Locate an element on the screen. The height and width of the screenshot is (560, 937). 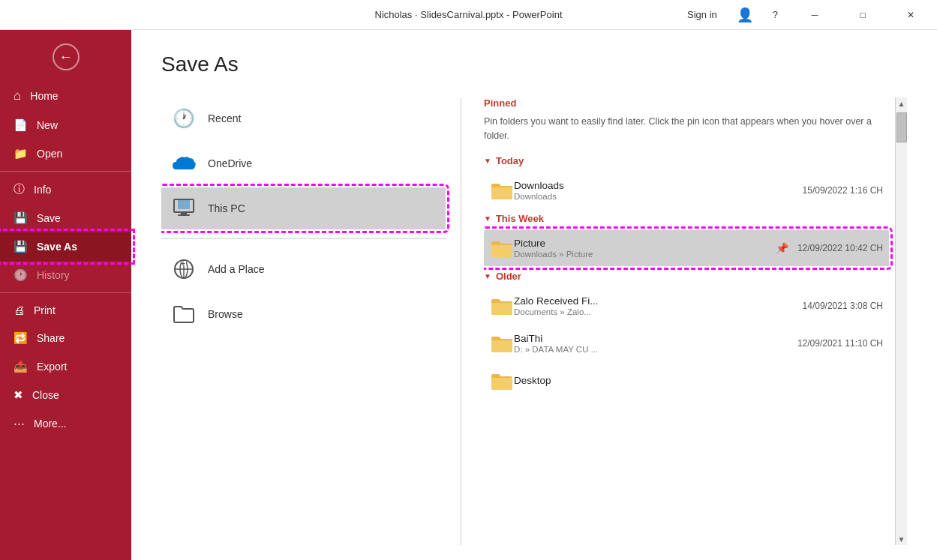
history-icon: 🕐 is located at coordinates (21, 275).